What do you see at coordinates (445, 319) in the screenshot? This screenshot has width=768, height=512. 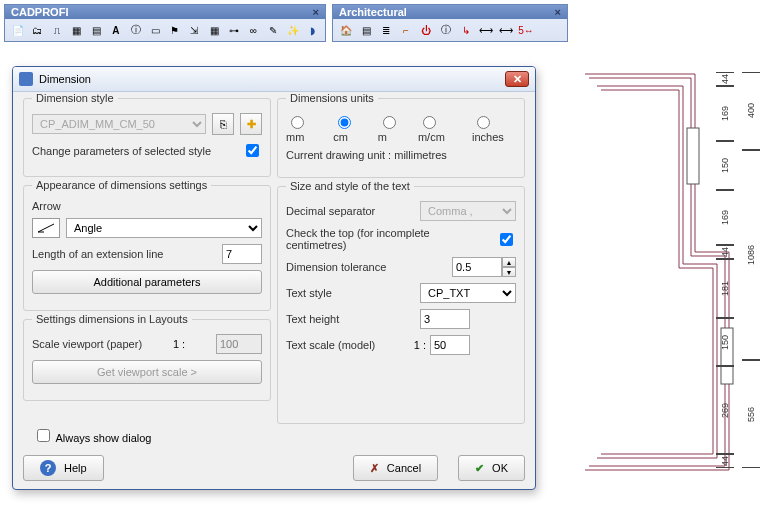 I see `text-height-input` at bounding box center [445, 319].